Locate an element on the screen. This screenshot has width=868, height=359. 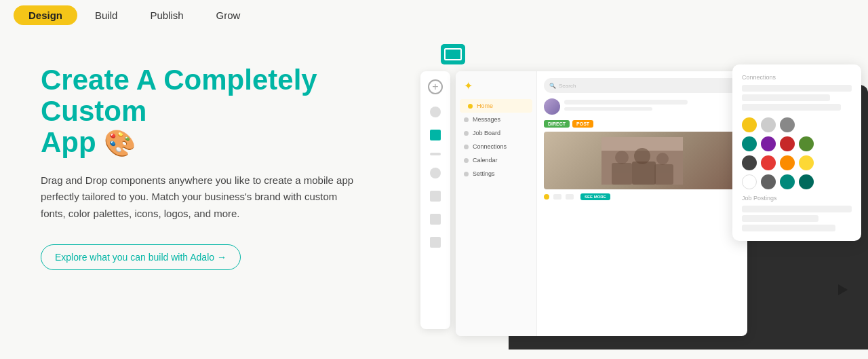
search-placeholder: Search is located at coordinates (567, 86).